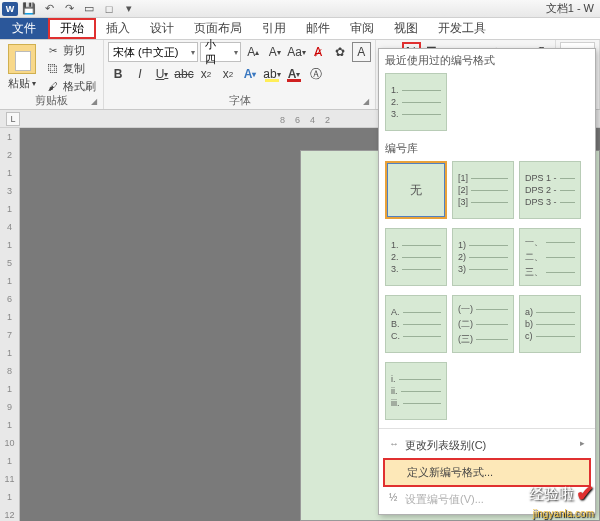 Image resolution: width=600 pixels, height=521 pixels. I want to click on new-blank-icon: □, so click(109, 9).